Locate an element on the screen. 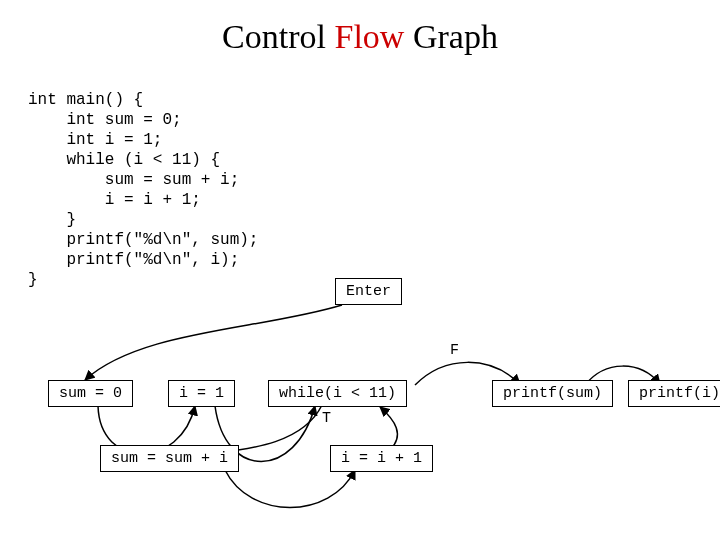 The image size is (720, 540). code-listing: int main() { int sum = 0; int i = 1; whi… is located at coordinates (143, 190).